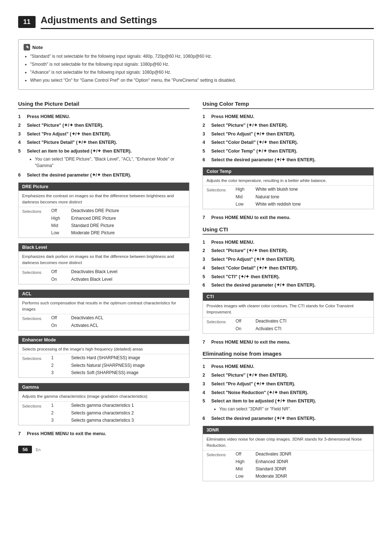  Describe the element at coordinates (199, 56) in the screenshot. I see `note-item: "Standard" is not selectable for the fol…` at that location.